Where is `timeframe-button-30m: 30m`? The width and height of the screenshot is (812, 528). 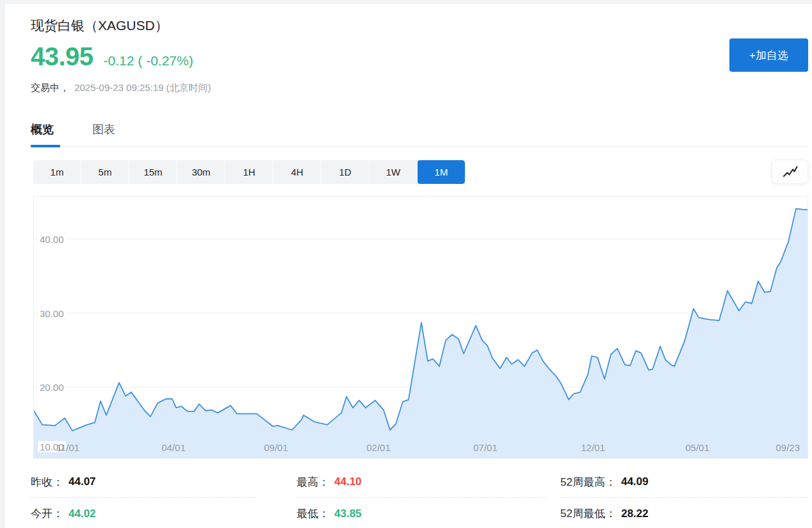
timeframe-button-30m: 30m is located at coordinates (201, 172).